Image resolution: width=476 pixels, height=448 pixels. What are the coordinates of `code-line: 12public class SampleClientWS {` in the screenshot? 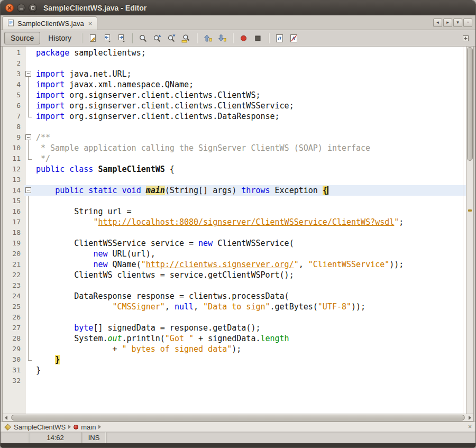 It's located at (234, 169).